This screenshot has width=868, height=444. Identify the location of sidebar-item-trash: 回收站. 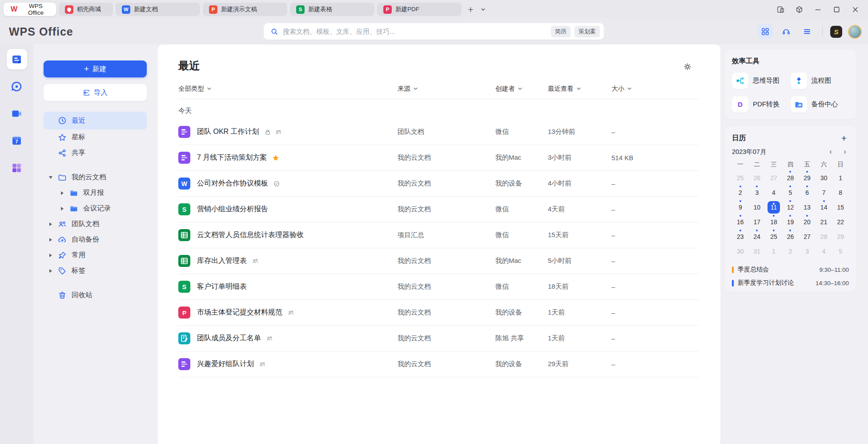
(95, 295).